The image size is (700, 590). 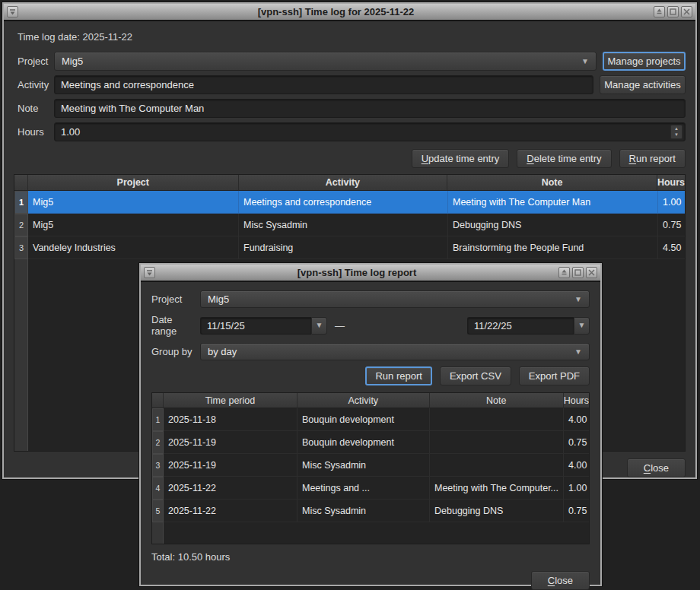 I want to click on hours-spinbox: 1.00 ▲▼, so click(x=370, y=132).